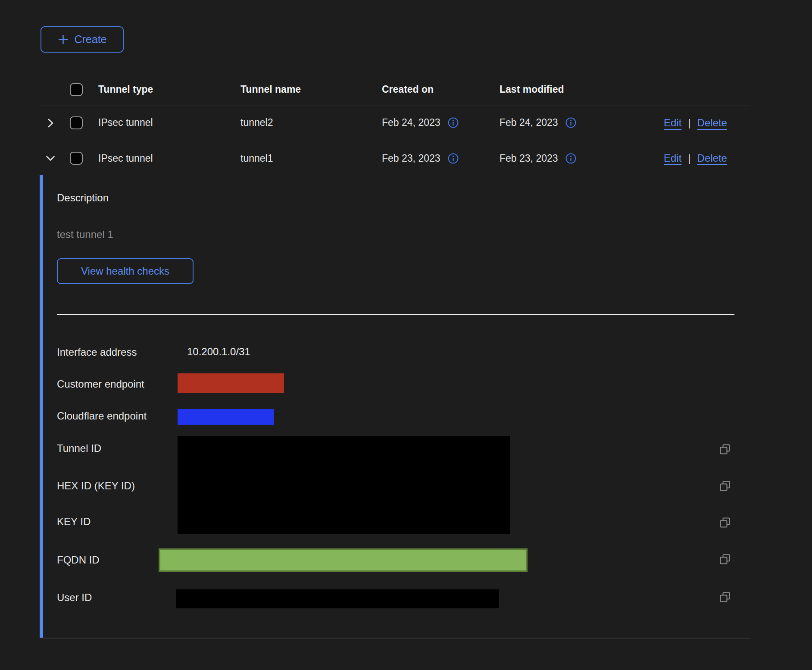  I want to click on copy-tunnel-id-button, so click(725, 449).